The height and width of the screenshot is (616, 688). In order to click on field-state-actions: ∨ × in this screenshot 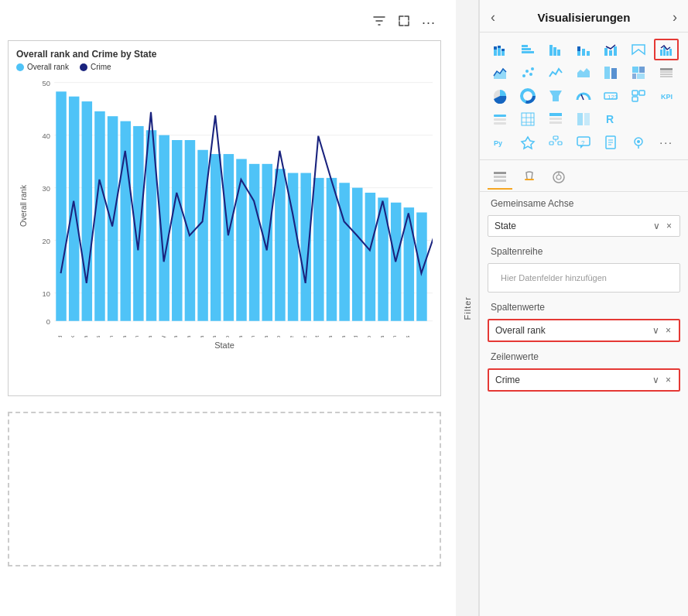, I will do `click(662, 226)`.